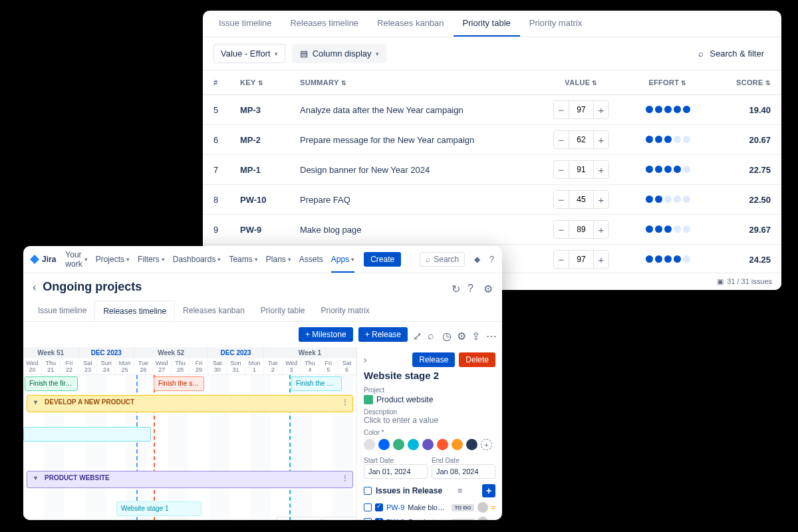  What do you see at coordinates (51, 384) in the screenshot?
I see `milestone-bar: Finish the first featu…` at bounding box center [51, 384].